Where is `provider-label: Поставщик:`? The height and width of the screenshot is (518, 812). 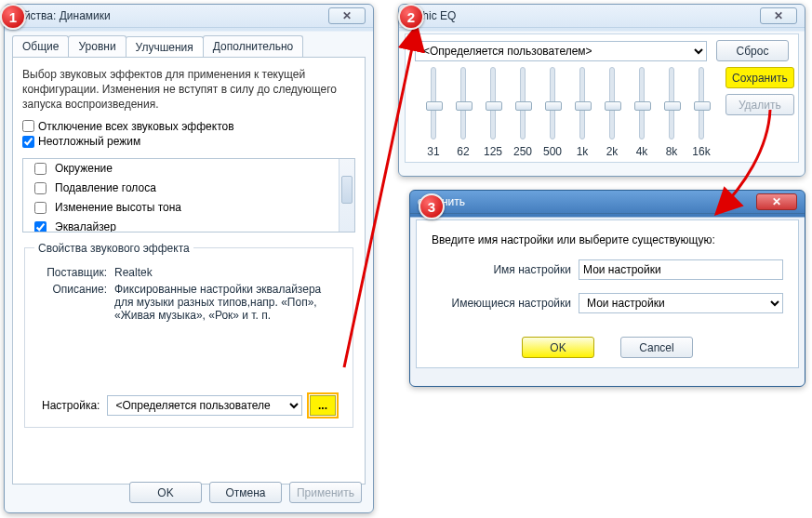 provider-label: Поставщик: is located at coordinates (71, 272).